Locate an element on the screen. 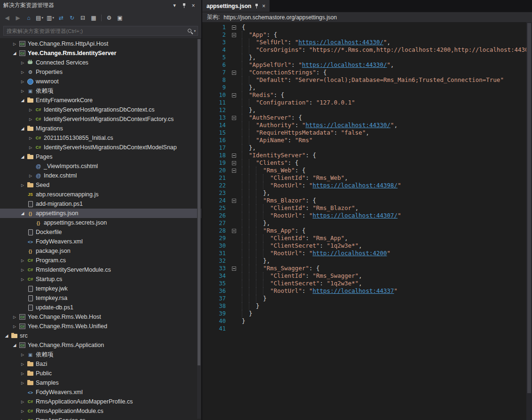  code-line: 25"ClientId": "Rms_Blazor", is located at coordinates (364, 208).